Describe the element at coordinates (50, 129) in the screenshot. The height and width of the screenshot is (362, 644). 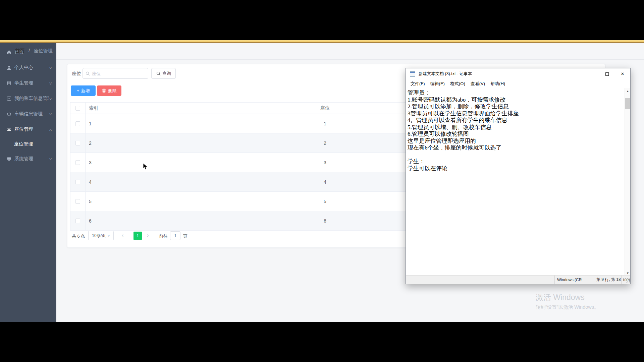
I see `chevron-up-icon: ∧` at that location.